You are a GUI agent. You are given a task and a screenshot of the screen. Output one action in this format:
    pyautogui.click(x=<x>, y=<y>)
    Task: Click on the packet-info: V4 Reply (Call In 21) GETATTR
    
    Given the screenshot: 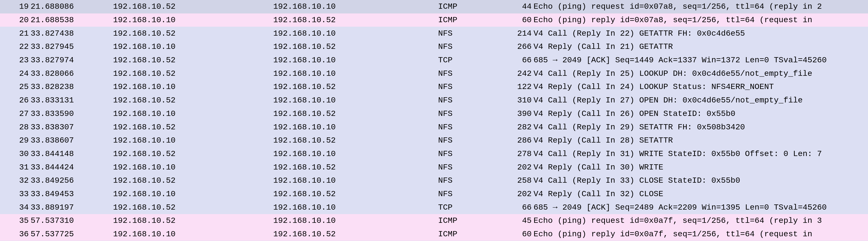 What is the action you would take?
    pyautogui.click(x=701, y=47)
    